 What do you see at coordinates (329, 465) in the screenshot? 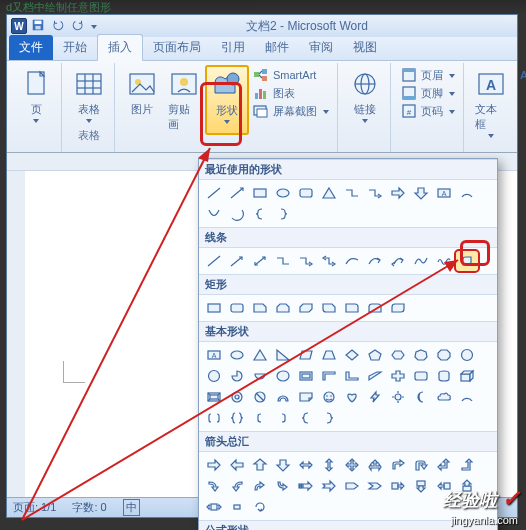
I see `shape-up-down-arrow` at bounding box center [329, 465].